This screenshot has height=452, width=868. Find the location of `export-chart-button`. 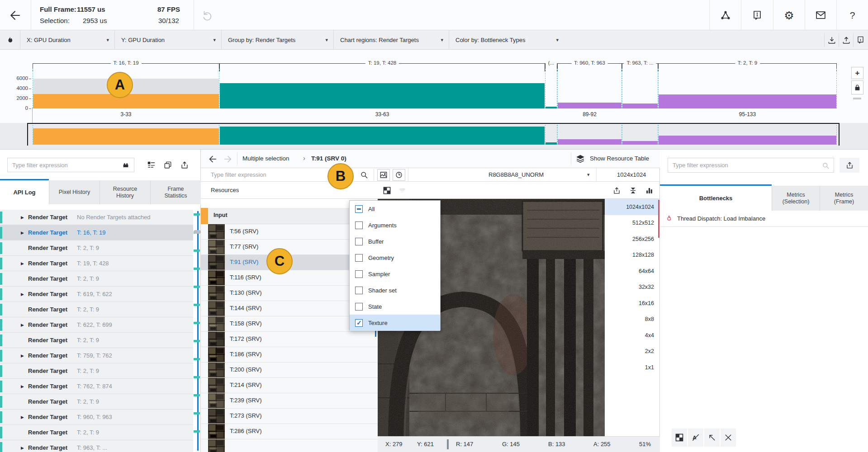

export-chart-button is located at coordinates (846, 40).